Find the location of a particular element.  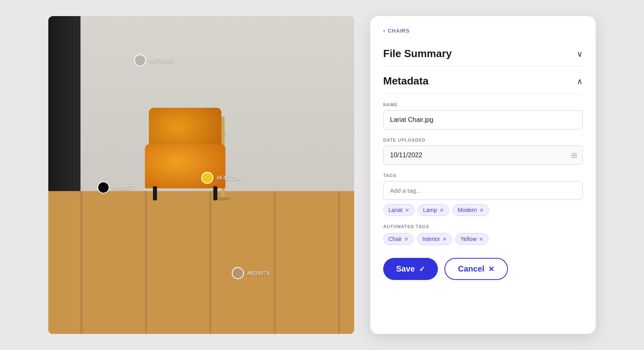

color-marker-2: #030807 is located at coordinates (116, 187).